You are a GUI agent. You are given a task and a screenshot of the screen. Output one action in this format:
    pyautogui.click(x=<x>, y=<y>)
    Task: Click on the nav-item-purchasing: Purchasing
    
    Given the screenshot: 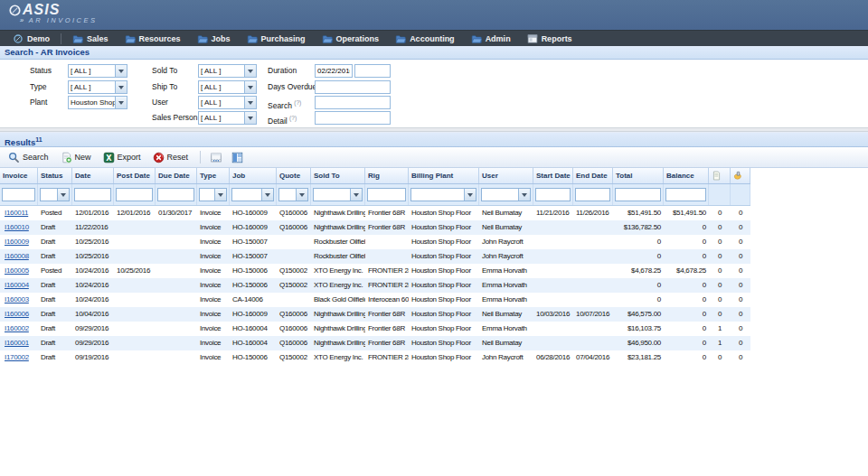 What is the action you would take?
    pyautogui.click(x=277, y=38)
    